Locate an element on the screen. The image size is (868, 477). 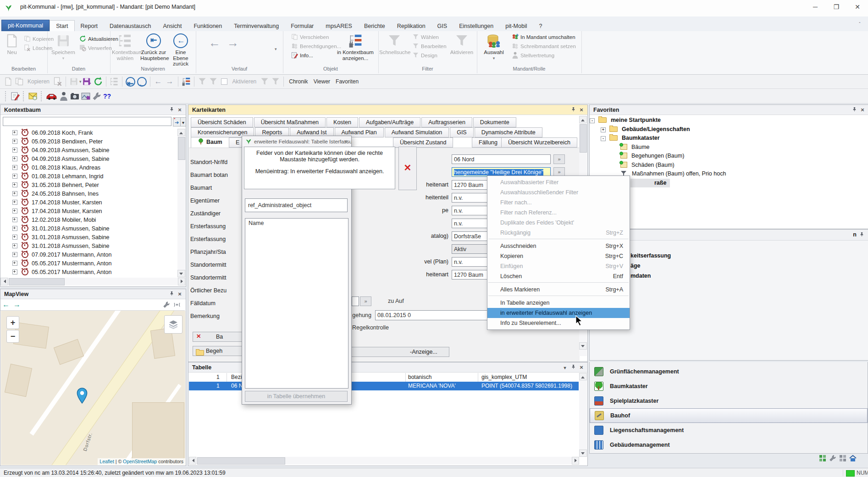
context-menu-item: Filter nach Referenz... is located at coordinates (558, 213).